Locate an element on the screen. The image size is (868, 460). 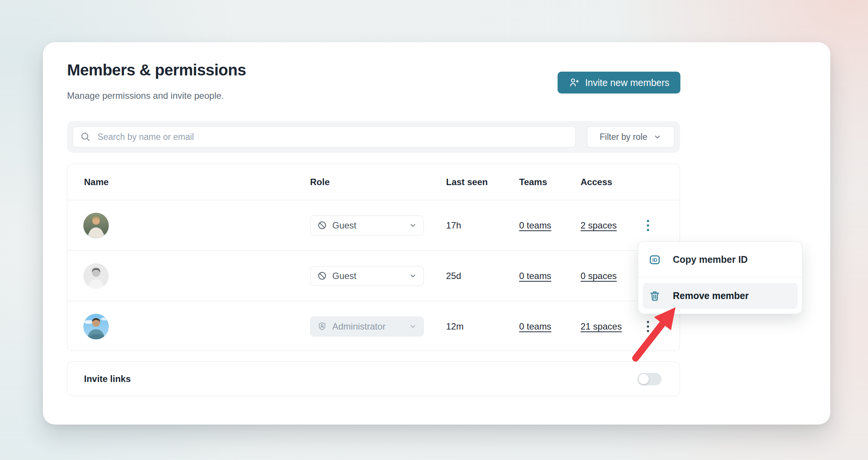
person-plus-icon is located at coordinates (574, 83).